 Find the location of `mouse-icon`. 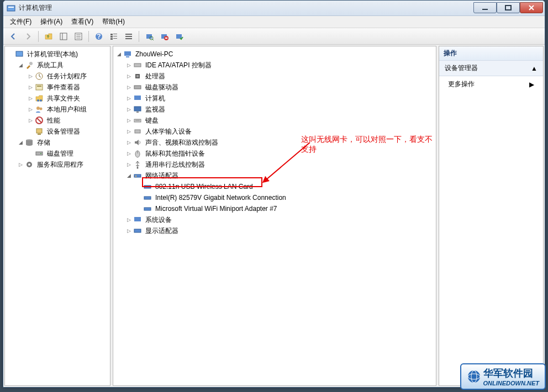

mouse-icon is located at coordinates (138, 153).